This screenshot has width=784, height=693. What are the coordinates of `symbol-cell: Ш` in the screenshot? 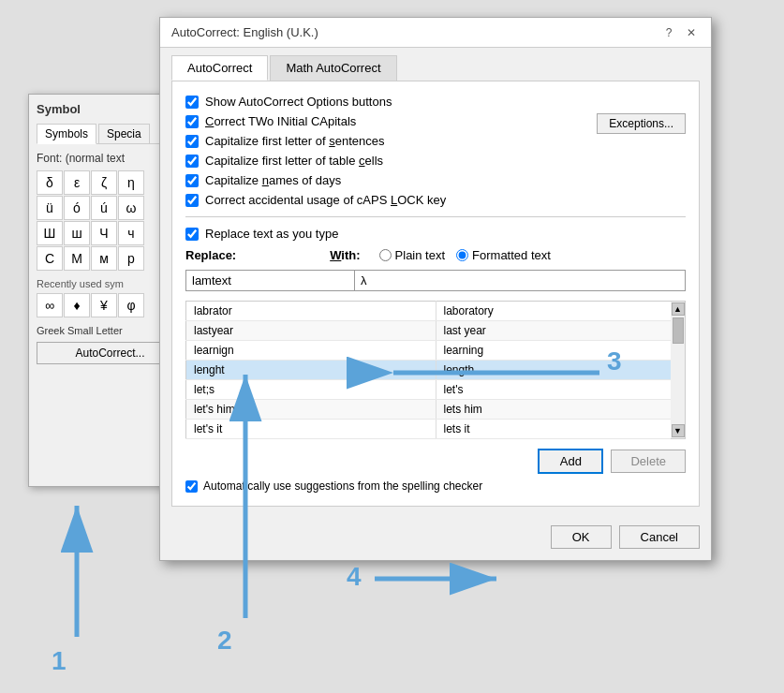 It's located at (50, 233).